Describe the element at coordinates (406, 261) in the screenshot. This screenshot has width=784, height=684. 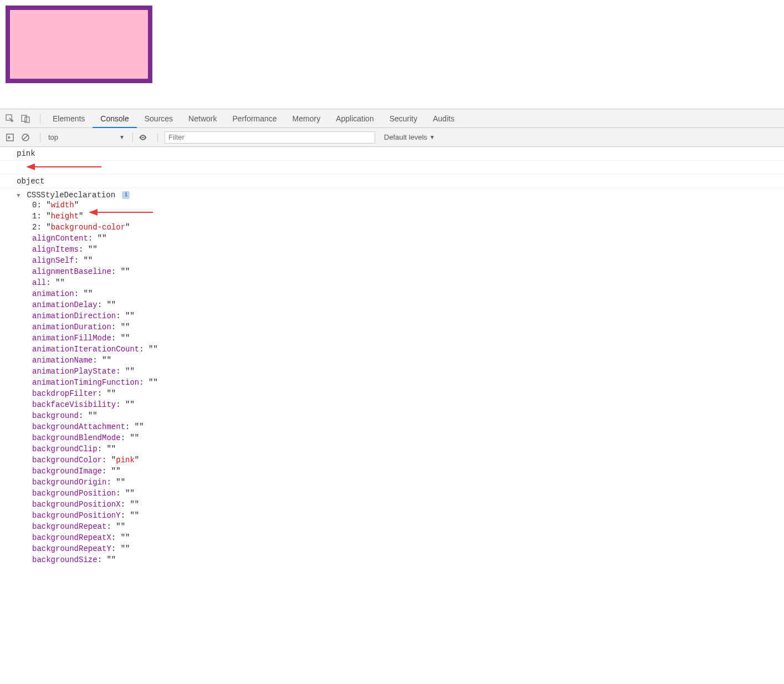
I see `object-property-row: alignSelf: ""` at that location.